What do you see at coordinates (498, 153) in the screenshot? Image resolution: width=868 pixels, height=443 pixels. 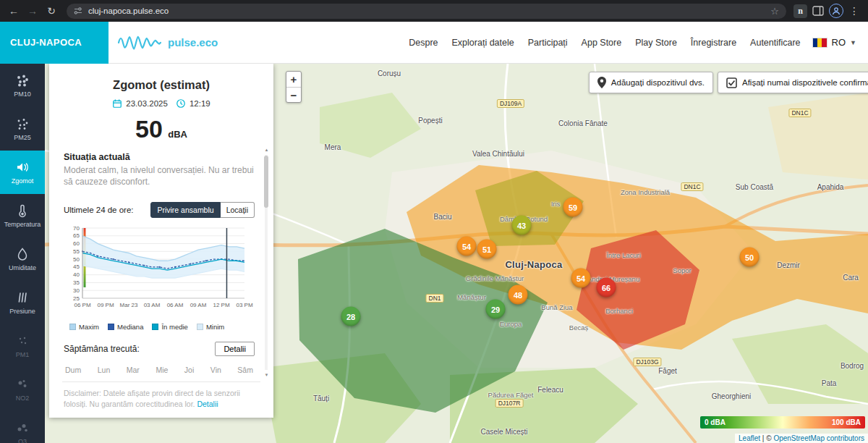 I see `map-label: Valea Chintăului` at bounding box center [498, 153].